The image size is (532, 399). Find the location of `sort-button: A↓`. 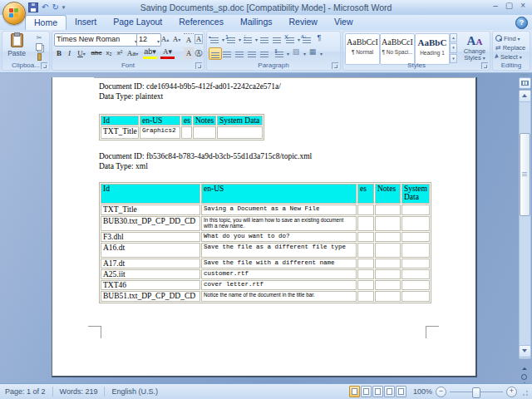

sort-button: A↓ is located at coordinates (307, 38).